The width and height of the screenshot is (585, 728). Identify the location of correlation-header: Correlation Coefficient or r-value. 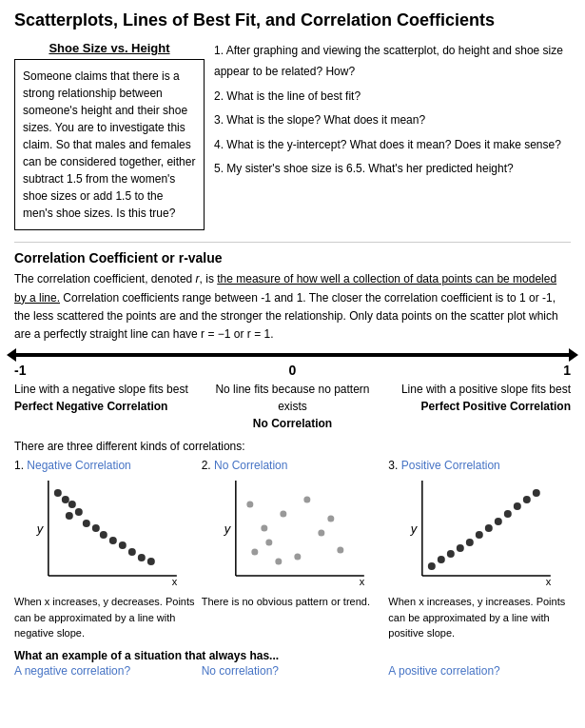
(293, 258).